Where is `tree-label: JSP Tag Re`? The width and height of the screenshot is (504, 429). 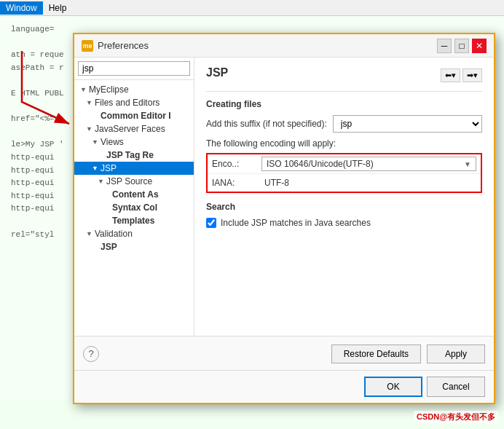 tree-label: JSP Tag Re is located at coordinates (130, 155).